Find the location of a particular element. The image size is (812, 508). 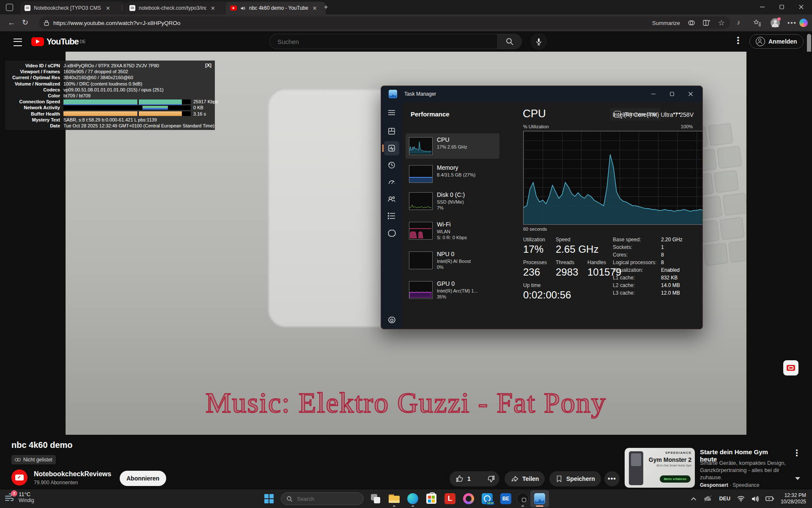

ad-cta-button: Mehr erfahren is located at coordinates (675, 479).